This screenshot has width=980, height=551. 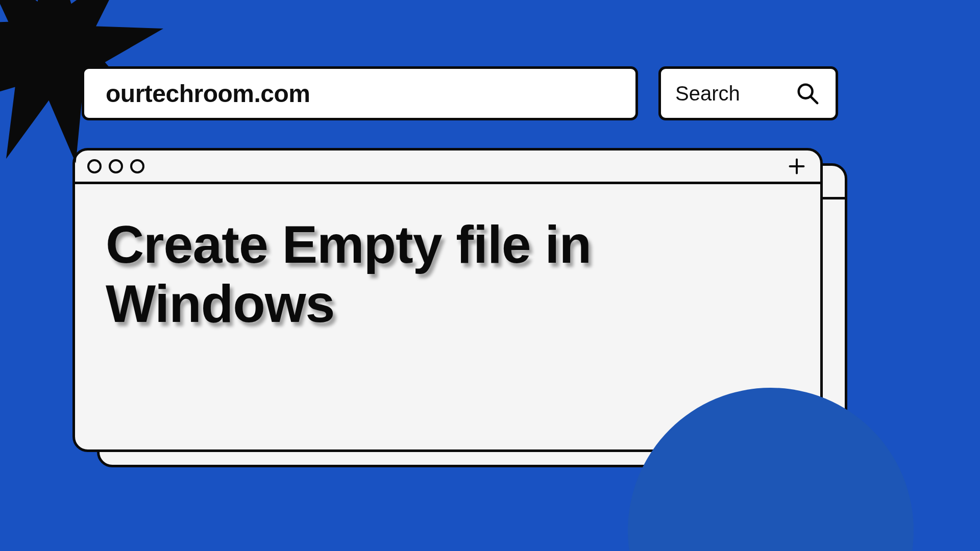 I want to click on url-bar: ourtechroom.com, so click(x=360, y=93).